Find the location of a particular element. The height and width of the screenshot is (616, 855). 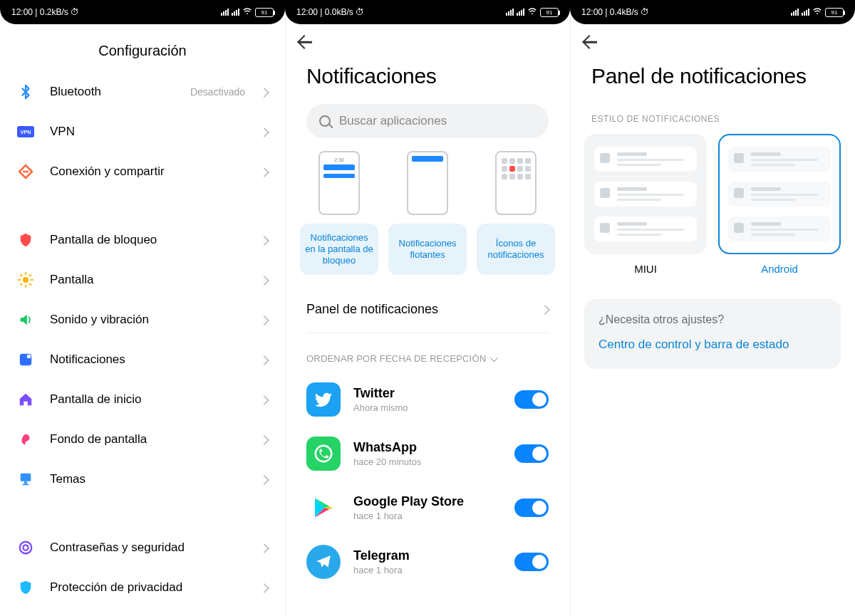

help-link: Centro de control y barra de estado is located at coordinates (712, 345).